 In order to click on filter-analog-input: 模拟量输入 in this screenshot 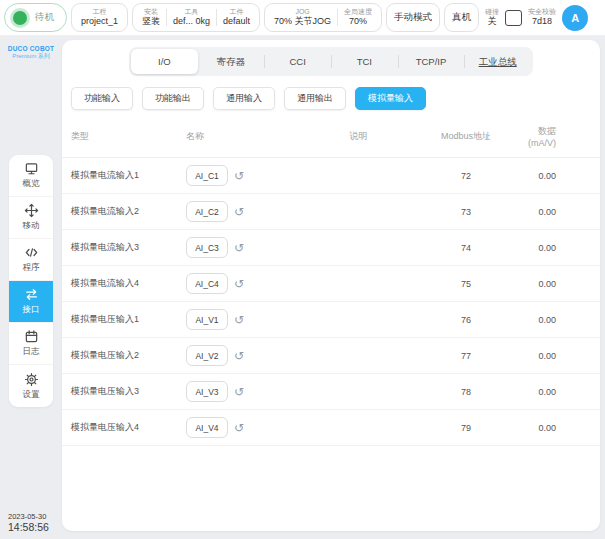, I will do `click(390, 98)`.